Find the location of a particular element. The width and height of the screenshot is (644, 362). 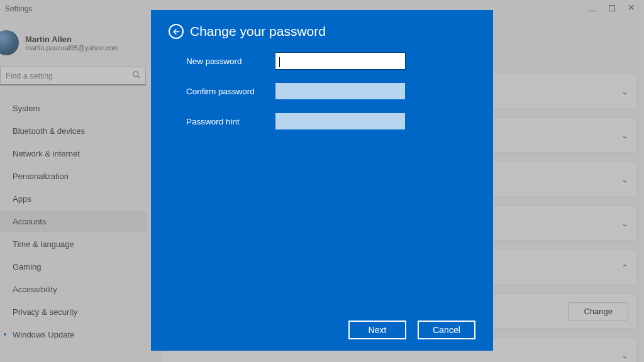

password-hint-label: Password hint is located at coordinates (225, 122).